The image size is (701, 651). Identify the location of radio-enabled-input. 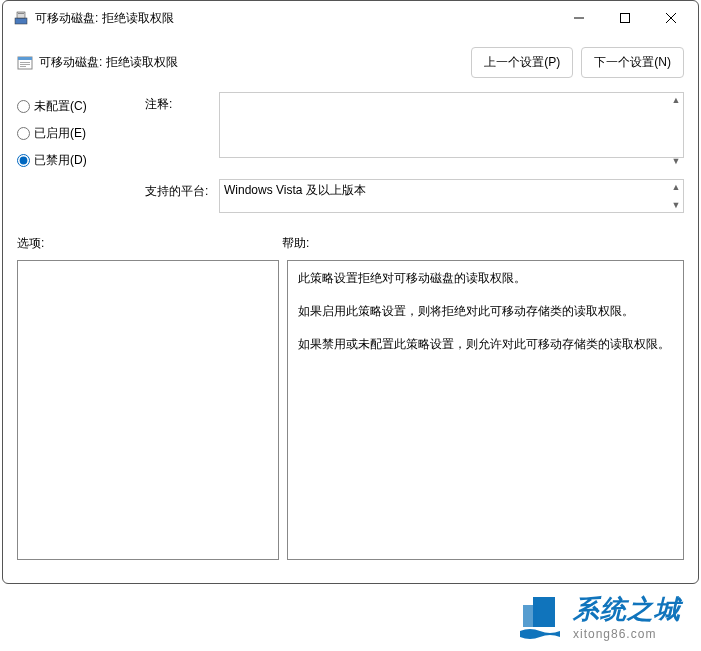
(24, 134).